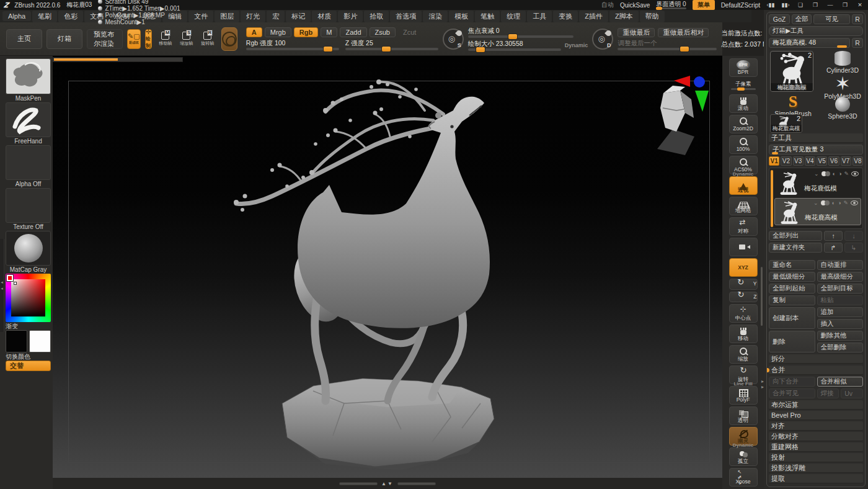 This screenshot has width=868, height=489. Describe the element at coordinates (743, 395) in the screenshot. I see `polyframe-button: Line Fill PolyF` at that location.